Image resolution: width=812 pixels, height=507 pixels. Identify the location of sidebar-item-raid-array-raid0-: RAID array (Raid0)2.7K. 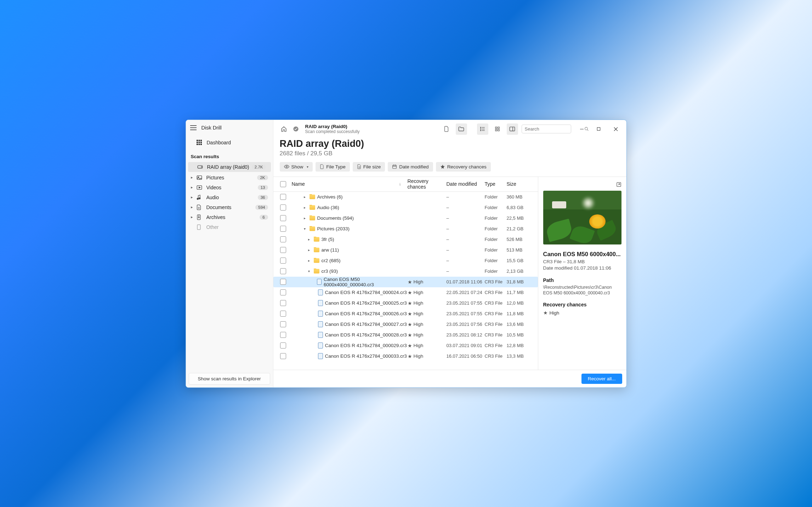
(229, 167).